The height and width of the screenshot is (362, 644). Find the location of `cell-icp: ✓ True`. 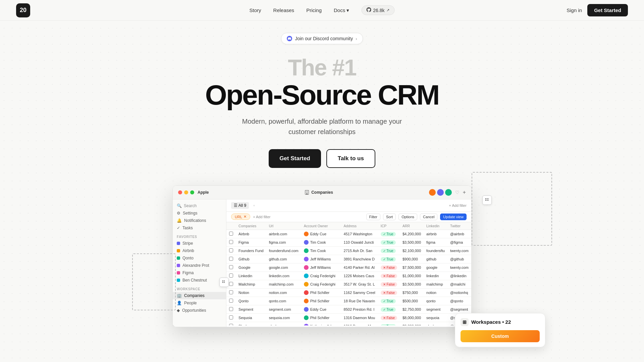

cell-icp: ✓ True is located at coordinates (389, 234).